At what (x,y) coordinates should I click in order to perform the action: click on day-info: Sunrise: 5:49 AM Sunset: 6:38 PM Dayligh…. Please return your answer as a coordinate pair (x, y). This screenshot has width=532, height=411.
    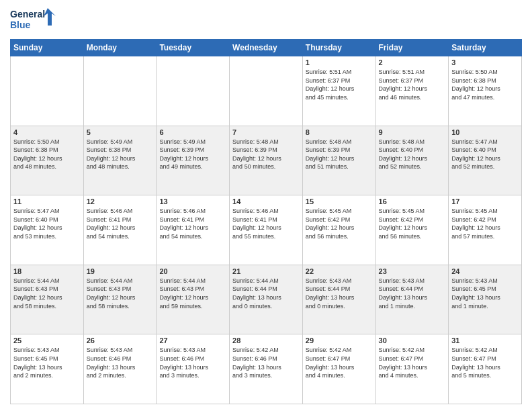
    Looking at the image, I should click on (120, 154).